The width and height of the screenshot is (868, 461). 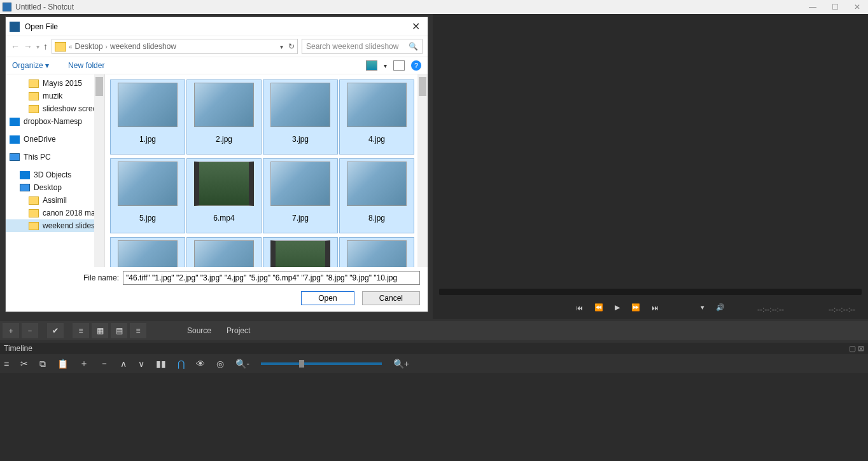 I want to click on split-icon: ▮▮, so click(x=161, y=364).